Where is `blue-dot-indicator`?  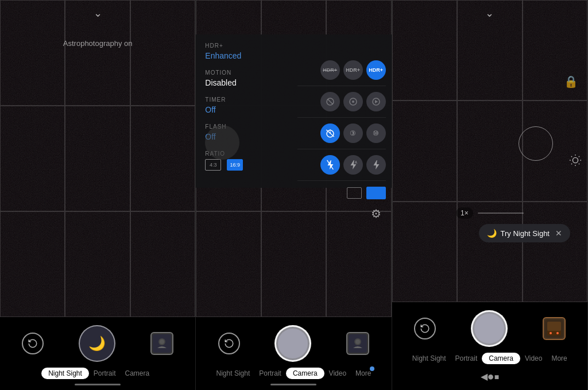
blue-dot-indicator is located at coordinates (372, 369).